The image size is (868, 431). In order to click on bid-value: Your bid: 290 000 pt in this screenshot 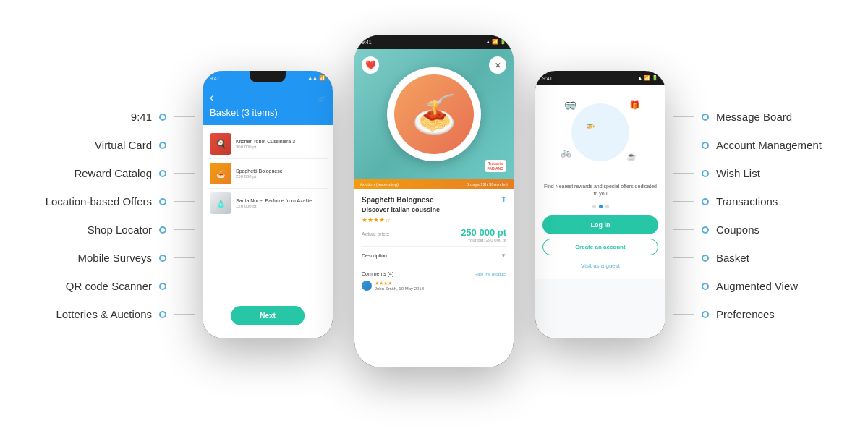, I will do `click(483, 240)`.